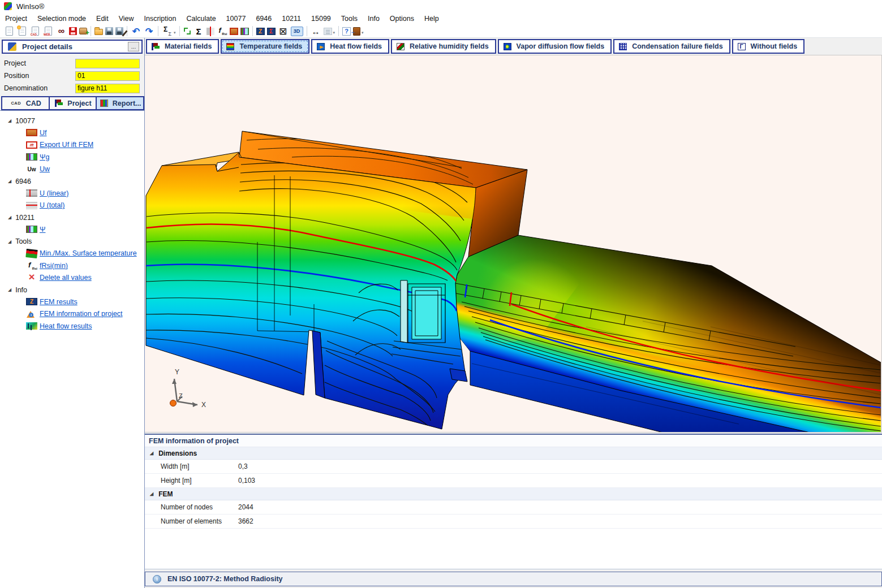 The width and height of the screenshot is (882, 588). What do you see at coordinates (182, 46) in the screenshot?
I see `tab-material-fields: Material fields` at bounding box center [182, 46].